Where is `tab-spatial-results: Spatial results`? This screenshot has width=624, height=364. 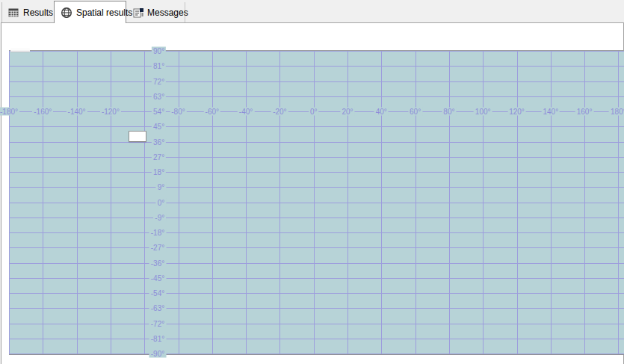
tab-spatial-results: Spatial results is located at coordinates (90, 12).